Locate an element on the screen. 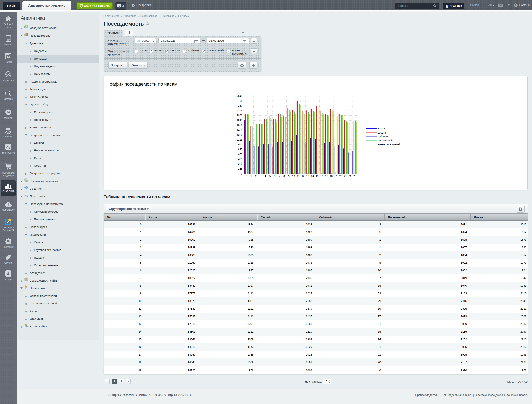 The height and width of the screenshot is (404, 532). svg-text: 2640 is located at coordinates (240, 96).